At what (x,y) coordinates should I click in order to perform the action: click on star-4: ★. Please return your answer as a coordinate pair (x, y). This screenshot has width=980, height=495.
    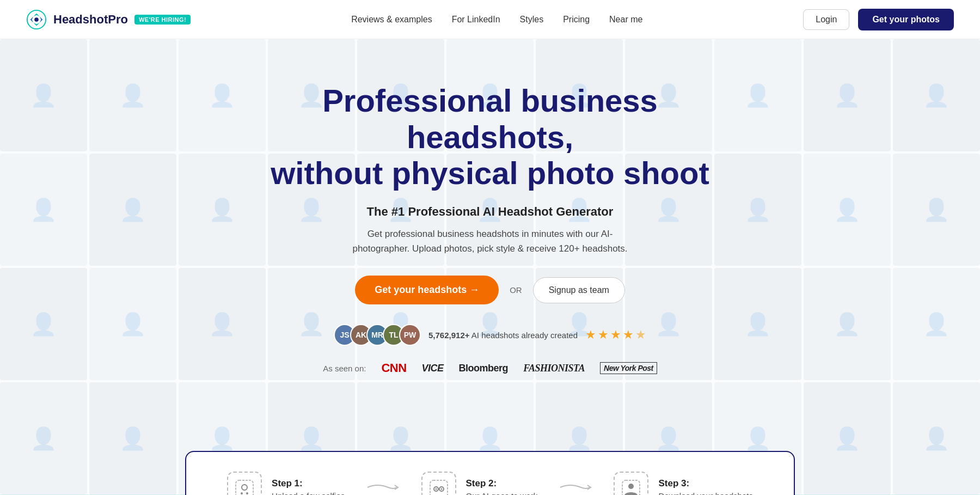
    Looking at the image, I should click on (628, 335).